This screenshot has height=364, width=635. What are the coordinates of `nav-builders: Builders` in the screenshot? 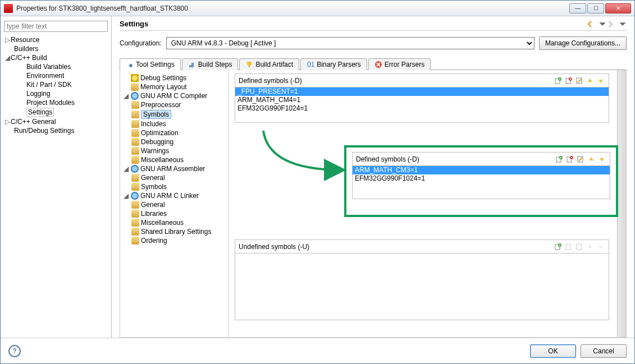 It's located at (26, 49).